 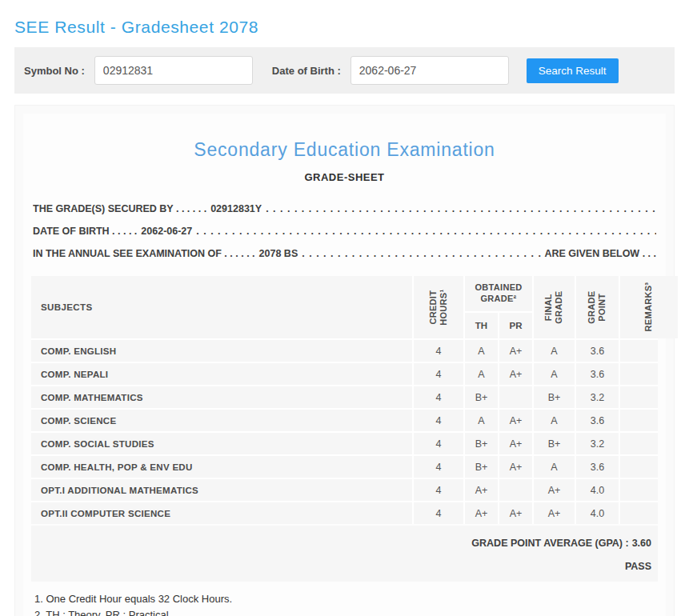 What do you see at coordinates (549, 307) in the screenshot?
I see `final-label-line1: FINAL` at bounding box center [549, 307].